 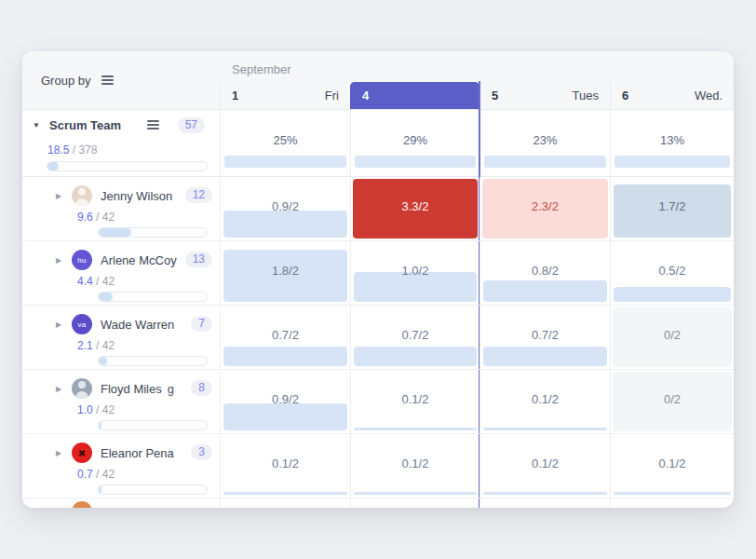 I want to click on group-row-scrum-team: ▼ Scrum Team 57 18.5 / 378, so click(x=121, y=143).